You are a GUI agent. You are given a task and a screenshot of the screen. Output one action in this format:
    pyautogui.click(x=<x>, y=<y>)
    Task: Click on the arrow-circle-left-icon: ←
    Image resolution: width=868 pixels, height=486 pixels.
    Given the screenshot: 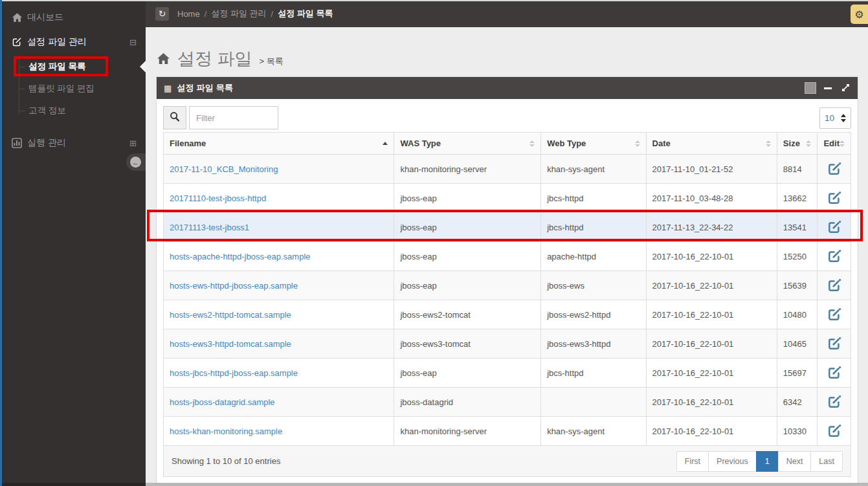 What is the action you would take?
    pyautogui.click(x=136, y=162)
    